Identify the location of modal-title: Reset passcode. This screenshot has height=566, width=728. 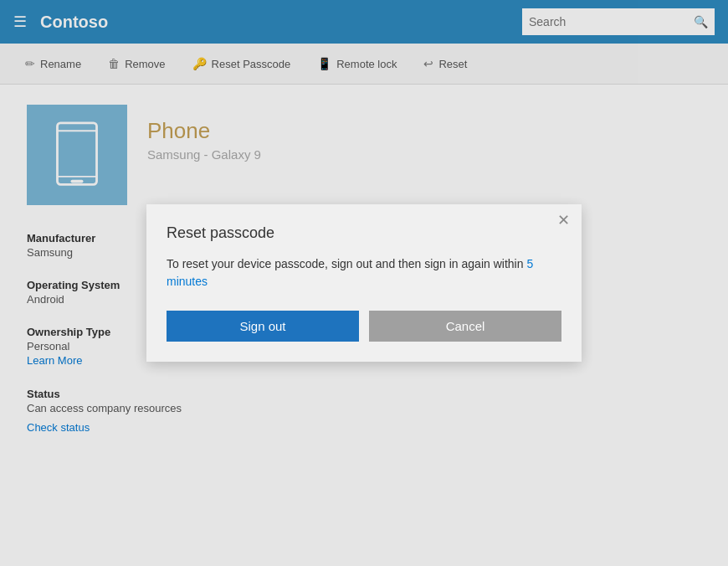
(364, 233).